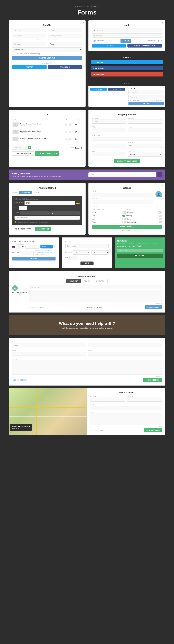 The height and width of the screenshot is (644, 174). What do you see at coordinates (47, 246) in the screenshot?
I see `send-code-btn: SEND CODE` at bounding box center [47, 246].